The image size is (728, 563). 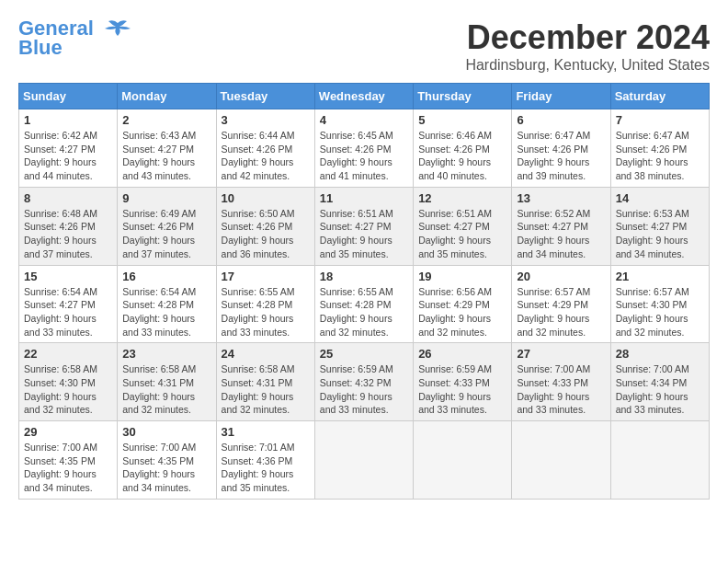 I want to click on logo-blue-text: Blue, so click(x=40, y=48).